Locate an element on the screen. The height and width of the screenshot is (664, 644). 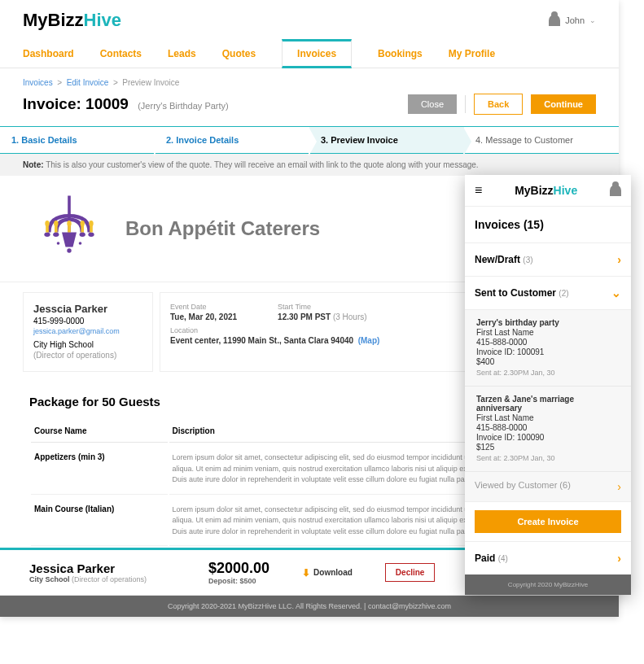
logo: MyBizzHive is located at coordinates (72, 20).